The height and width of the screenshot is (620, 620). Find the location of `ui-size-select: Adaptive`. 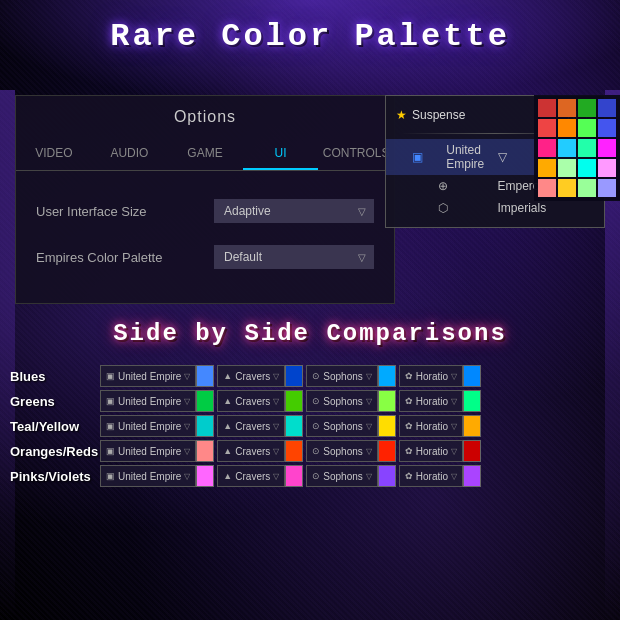

ui-size-select: Adaptive is located at coordinates (294, 211).